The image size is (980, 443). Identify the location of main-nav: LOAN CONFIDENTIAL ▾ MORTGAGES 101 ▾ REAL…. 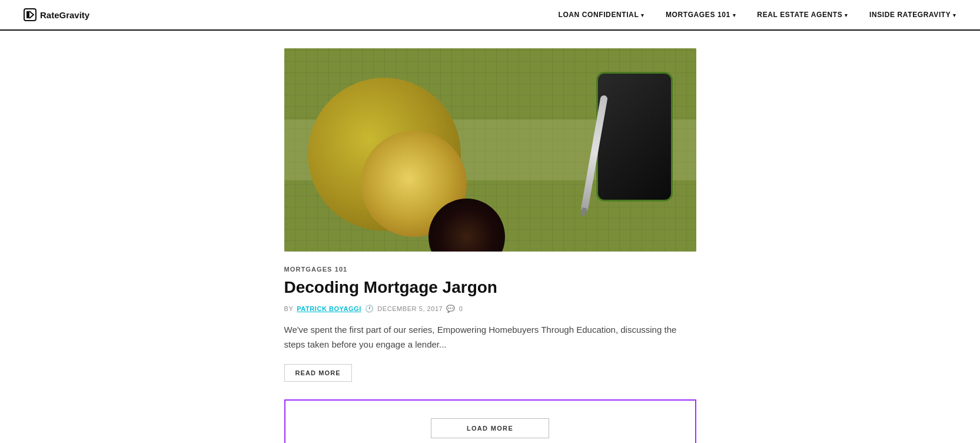
(757, 15).